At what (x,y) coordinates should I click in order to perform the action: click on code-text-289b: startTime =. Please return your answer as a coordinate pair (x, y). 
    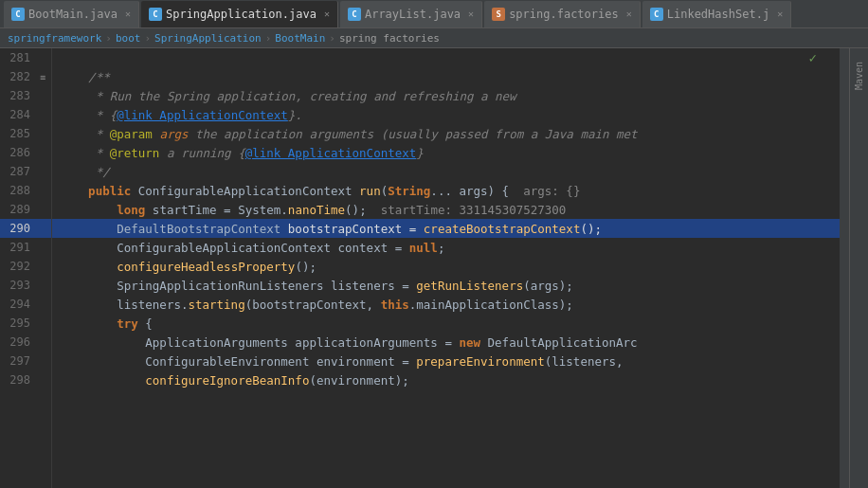
    Looking at the image, I should click on (195, 210).